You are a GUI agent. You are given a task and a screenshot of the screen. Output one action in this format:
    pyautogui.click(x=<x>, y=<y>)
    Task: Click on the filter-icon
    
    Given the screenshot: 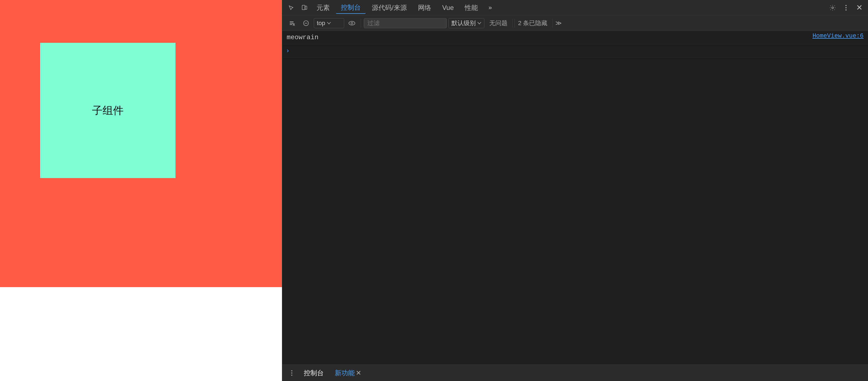 What is the action you would take?
    pyautogui.click(x=306, y=23)
    